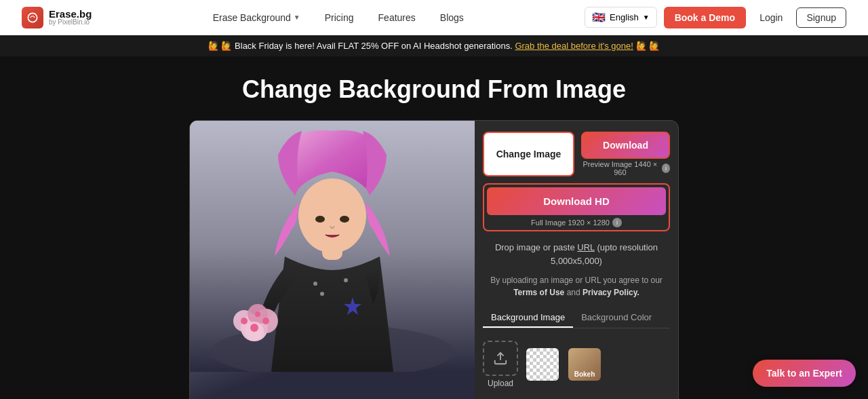 This screenshot has width=868, height=399. Describe the element at coordinates (33, 18) in the screenshot. I see `logo-icon` at that location.